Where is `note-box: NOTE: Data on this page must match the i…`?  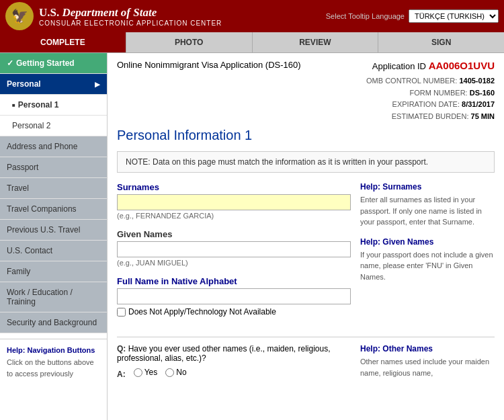 note-box: NOTE: Data on this page must match the i… is located at coordinates (306, 162).